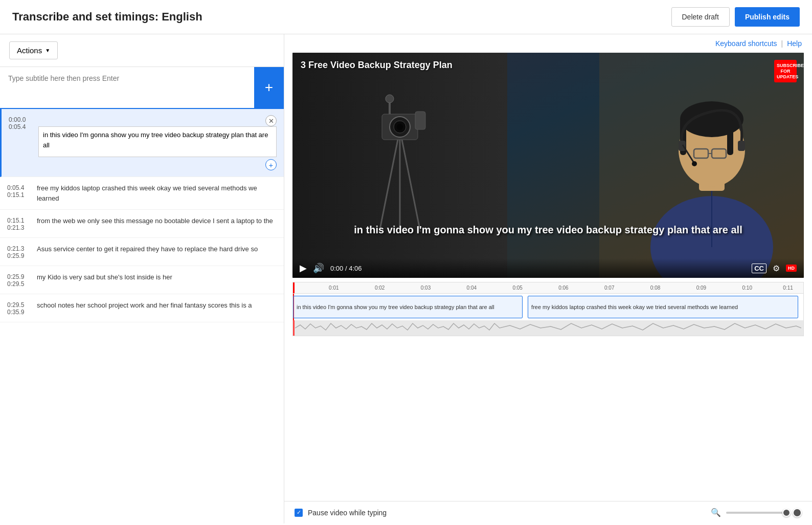 The width and height of the screenshot is (812, 525). Describe the element at coordinates (548, 328) in the screenshot. I see `waveform-graphic` at that location.